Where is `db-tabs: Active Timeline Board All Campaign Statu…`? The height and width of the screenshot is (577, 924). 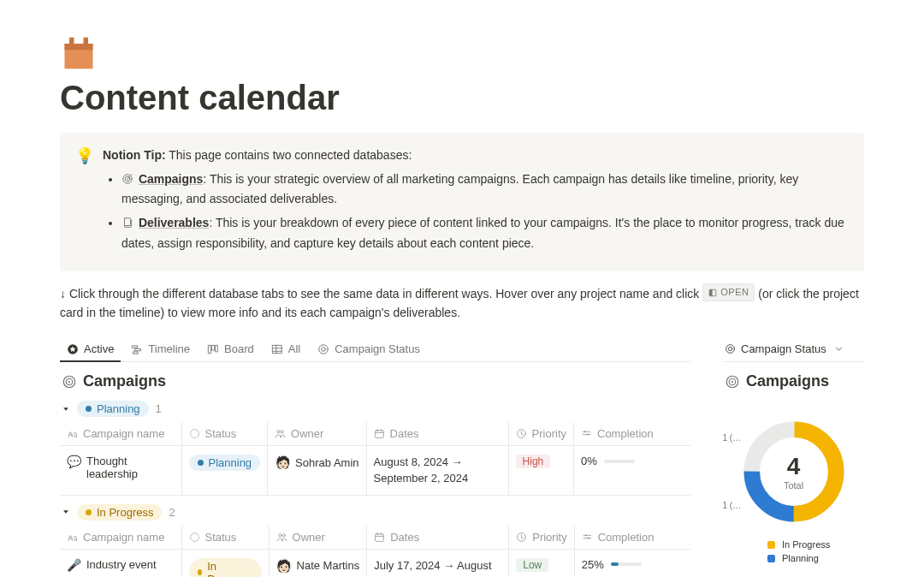 db-tabs: Active Timeline Board All Campaign Statu… is located at coordinates (375, 349).